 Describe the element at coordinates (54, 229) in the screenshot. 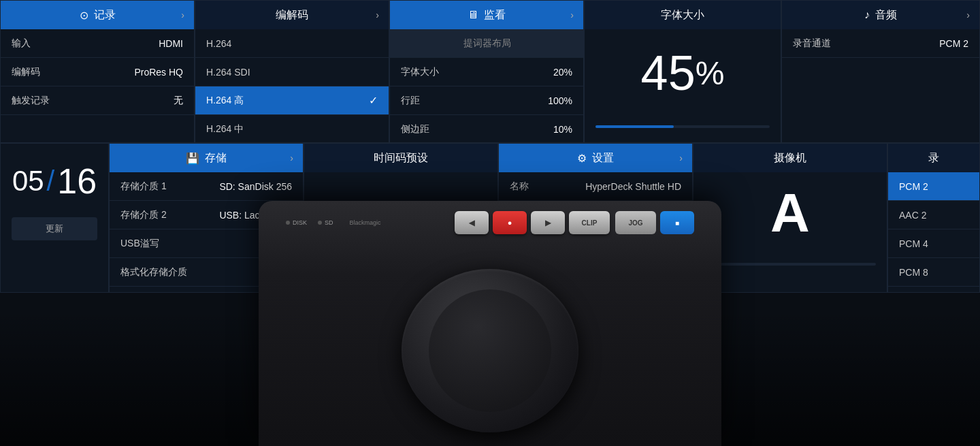

I see `update-label: 更新` at that location.